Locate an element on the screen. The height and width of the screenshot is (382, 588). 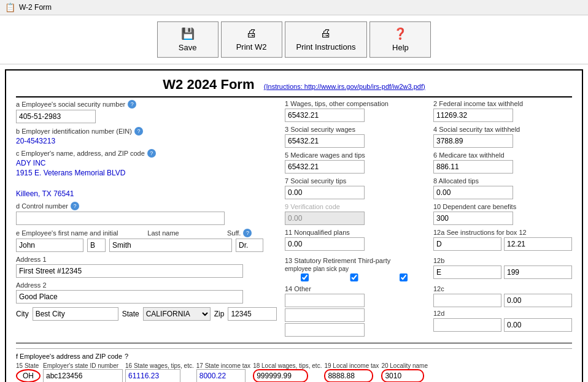
ein-label: b Employer identification number (EIN) ? is located at coordinates (148, 131).